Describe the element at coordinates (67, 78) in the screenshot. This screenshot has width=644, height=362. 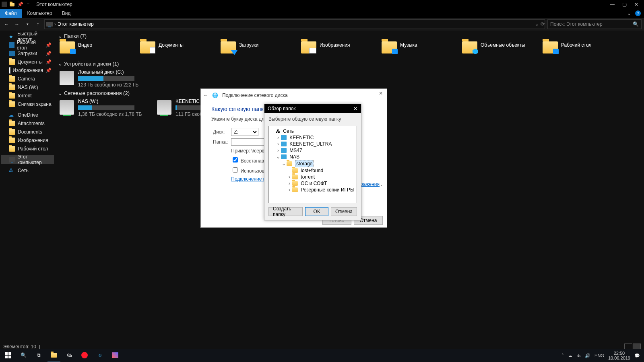
I see `disk-icon` at that location.